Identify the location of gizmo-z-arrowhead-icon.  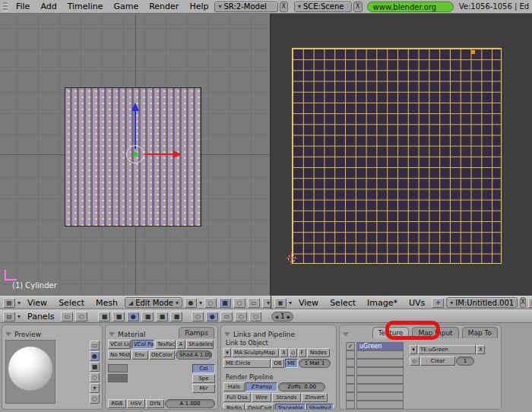
(135, 106).